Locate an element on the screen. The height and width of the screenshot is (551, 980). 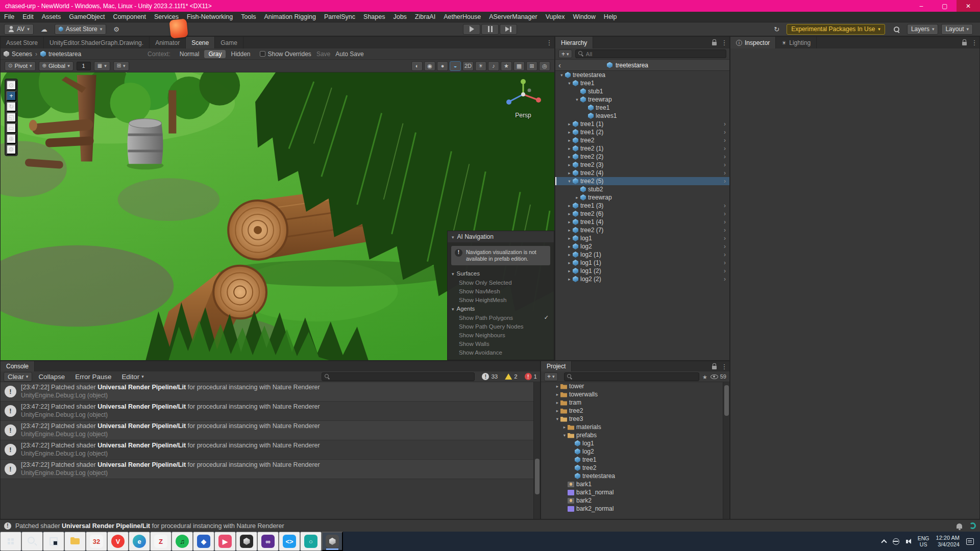
edge-browser-button: e is located at coordinates (139, 541).